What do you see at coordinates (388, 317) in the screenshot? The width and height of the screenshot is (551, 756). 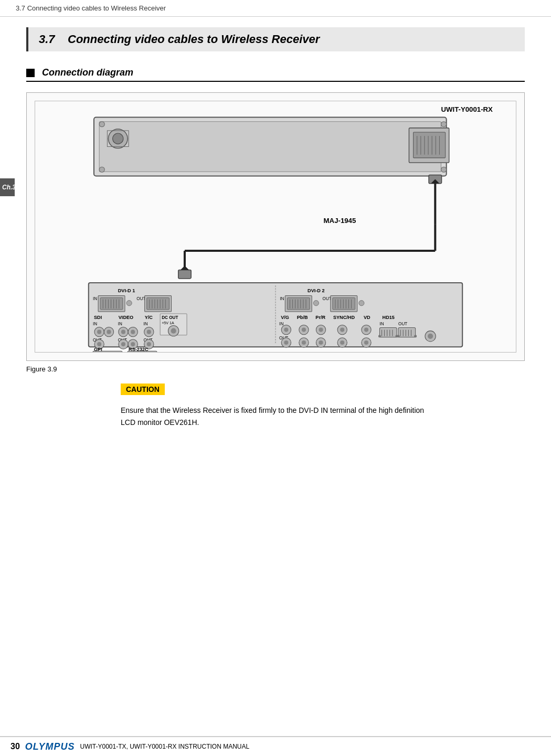 I see `svg-text: HD15` at bounding box center [388, 317].